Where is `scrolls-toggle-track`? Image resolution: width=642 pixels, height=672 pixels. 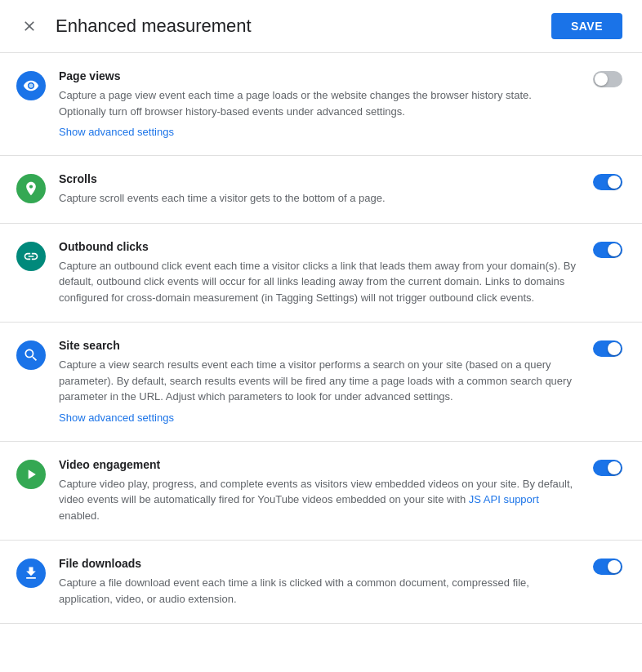 scrolls-toggle-track is located at coordinates (608, 182).